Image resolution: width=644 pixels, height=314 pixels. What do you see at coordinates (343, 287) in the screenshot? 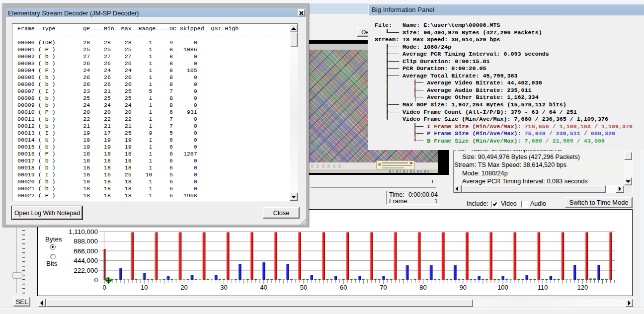
I see `svg-text: 60` at bounding box center [343, 287].